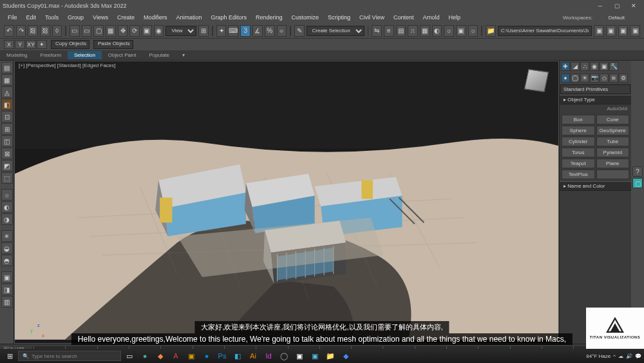 This screenshot has width=644, height=363. What do you see at coordinates (70, 356) in the screenshot?
I see `taskbar-search: 🔍 Type here to search` at bounding box center [70, 356].